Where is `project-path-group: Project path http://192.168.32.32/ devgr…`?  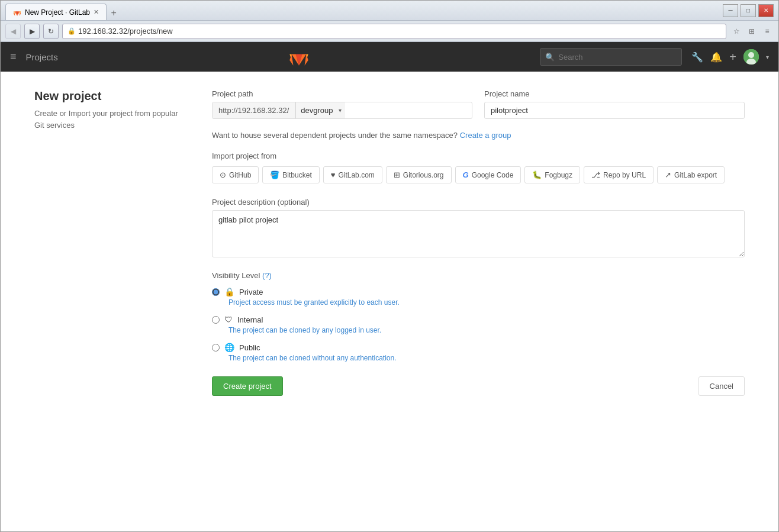 project-path-group: Project path http://192.168.32.32/ devgr… is located at coordinates (342, 104).